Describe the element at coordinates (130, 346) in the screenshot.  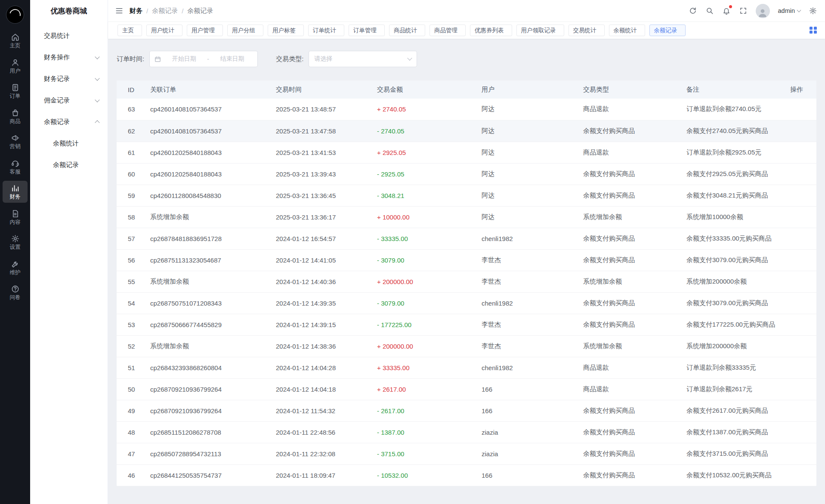
I see `cell-id: 52` at that location.